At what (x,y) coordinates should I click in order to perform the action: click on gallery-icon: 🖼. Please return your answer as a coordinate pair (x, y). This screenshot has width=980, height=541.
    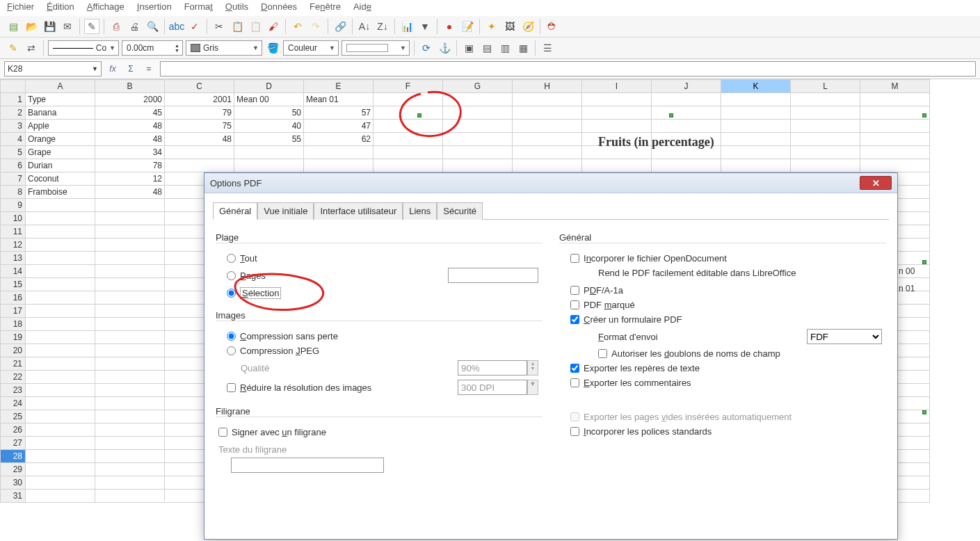
    Looking at the image, I should click on (510, 26).